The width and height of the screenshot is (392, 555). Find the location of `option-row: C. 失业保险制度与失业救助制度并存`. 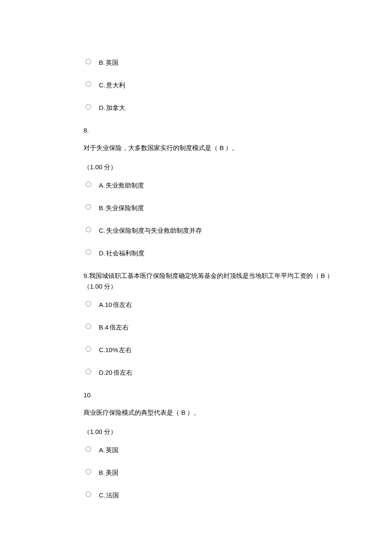

option-row: C. 失业保险制度与失业救助制度并存 is located at coordinates (212, 230).